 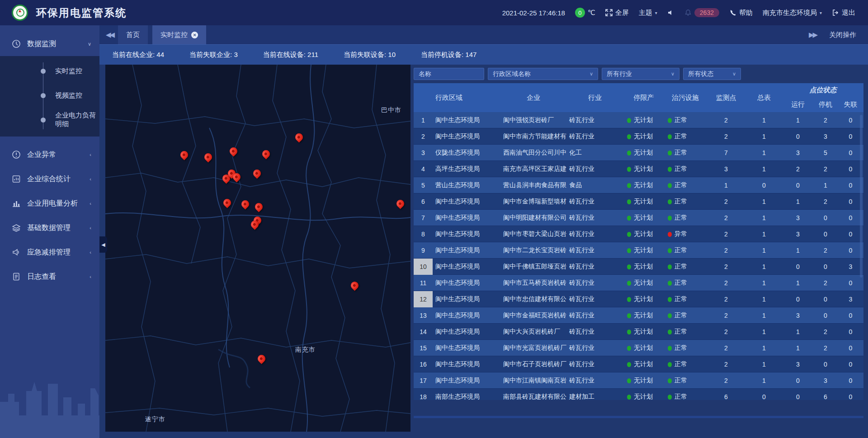 I want to click on table-row: 1 阆中生态环境局 阆中强锐页岩砖厂 砖瓦行业 无计划 正常 2, so click(x=638, y=120).